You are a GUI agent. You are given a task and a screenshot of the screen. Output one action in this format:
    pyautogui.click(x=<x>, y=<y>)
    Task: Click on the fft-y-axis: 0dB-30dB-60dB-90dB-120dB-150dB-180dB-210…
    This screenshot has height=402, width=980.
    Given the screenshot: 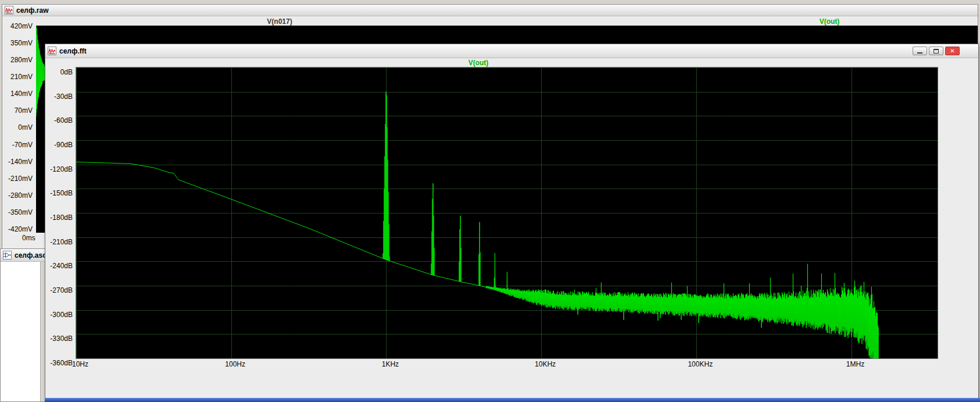 What is the action you would take?
    pyautogui.click(x=60, y=213)
    